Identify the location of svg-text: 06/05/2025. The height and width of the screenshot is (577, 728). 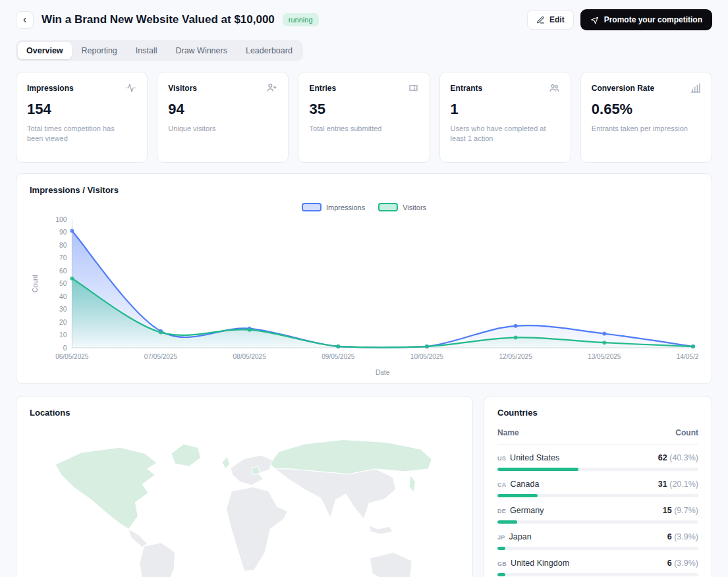
(72, 357).